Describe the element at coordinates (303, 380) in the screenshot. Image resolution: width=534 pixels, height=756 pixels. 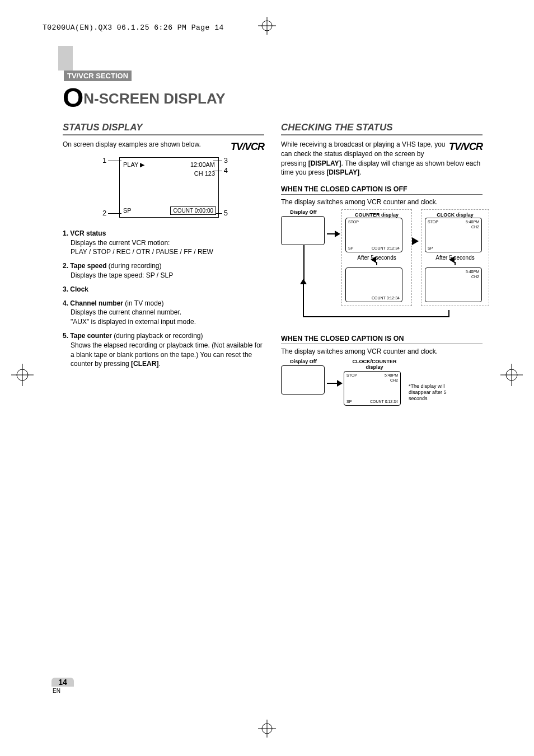
I see `blank-screen-icon` at that location.